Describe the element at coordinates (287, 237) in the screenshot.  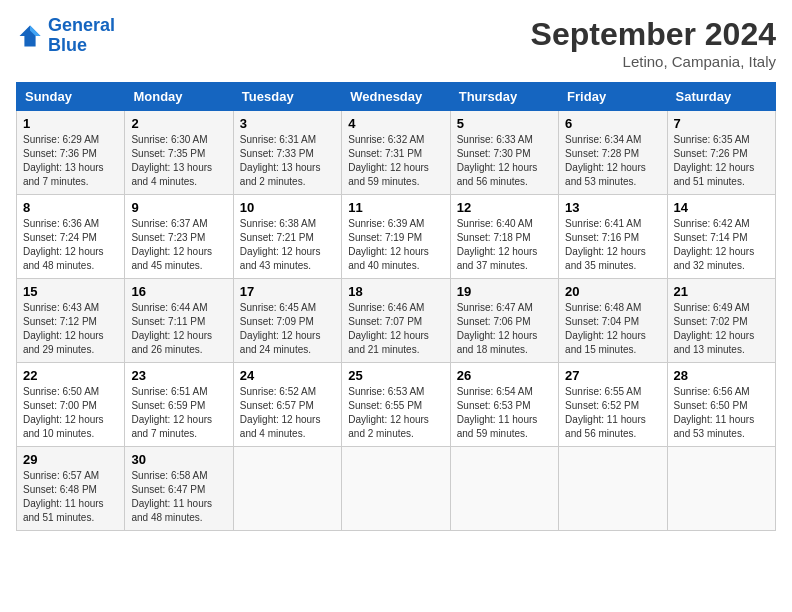
I see `calendar-cell: 10Sunrise: 6:38 AM Sunset: 7:21 PM Dayli…` at that location.